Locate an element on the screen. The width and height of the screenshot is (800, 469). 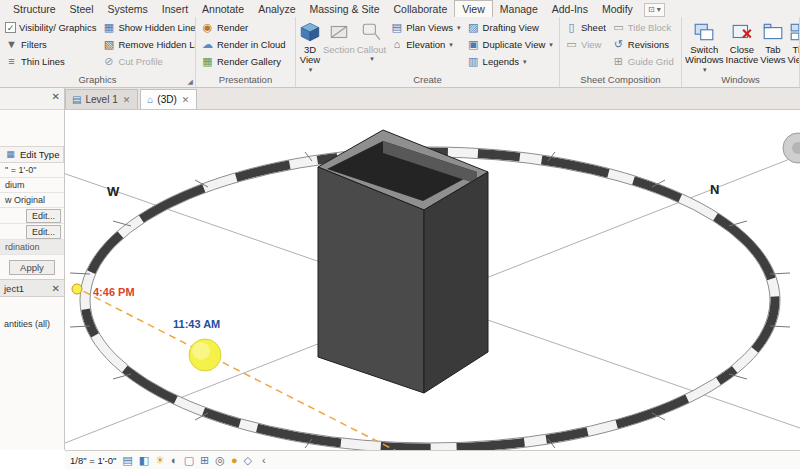
thin-lines-icon: ≡ is located at coordinates (12, 62).